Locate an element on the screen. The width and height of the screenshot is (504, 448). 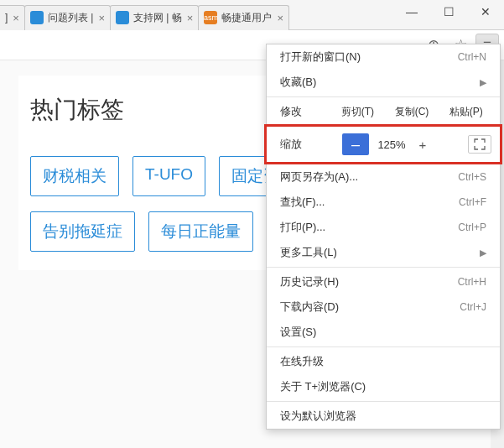
menu-item-favorites: 收藏(B) ▶ is located at coordinates (383, 82).